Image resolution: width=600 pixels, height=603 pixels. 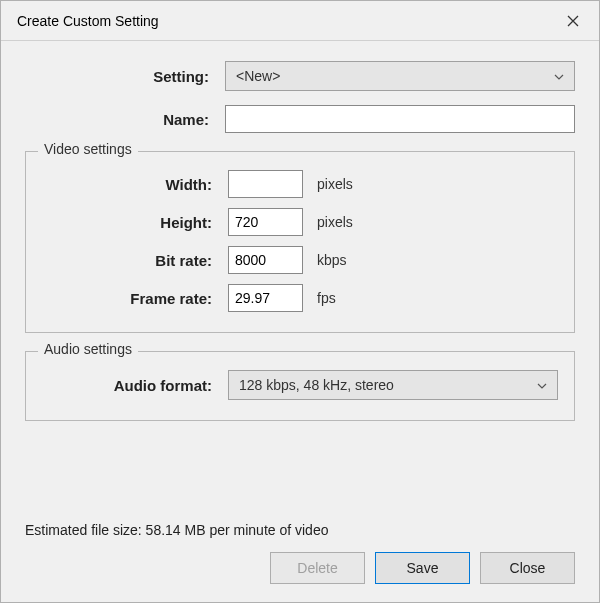 I want to click on height-label: Height:, so click(x=135, y=222).